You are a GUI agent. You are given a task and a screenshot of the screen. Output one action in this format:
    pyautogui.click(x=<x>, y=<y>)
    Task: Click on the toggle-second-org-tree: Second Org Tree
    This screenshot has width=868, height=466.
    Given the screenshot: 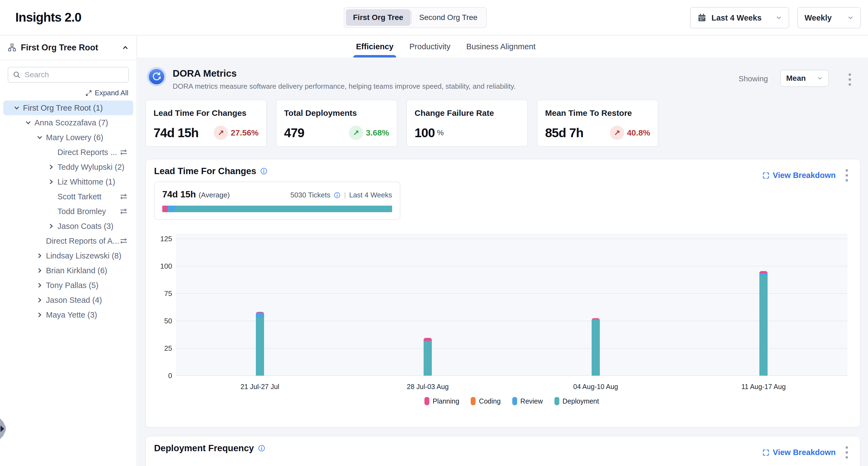 What is the action you would take?
    pyautogui.click(x=448, y=18)
    